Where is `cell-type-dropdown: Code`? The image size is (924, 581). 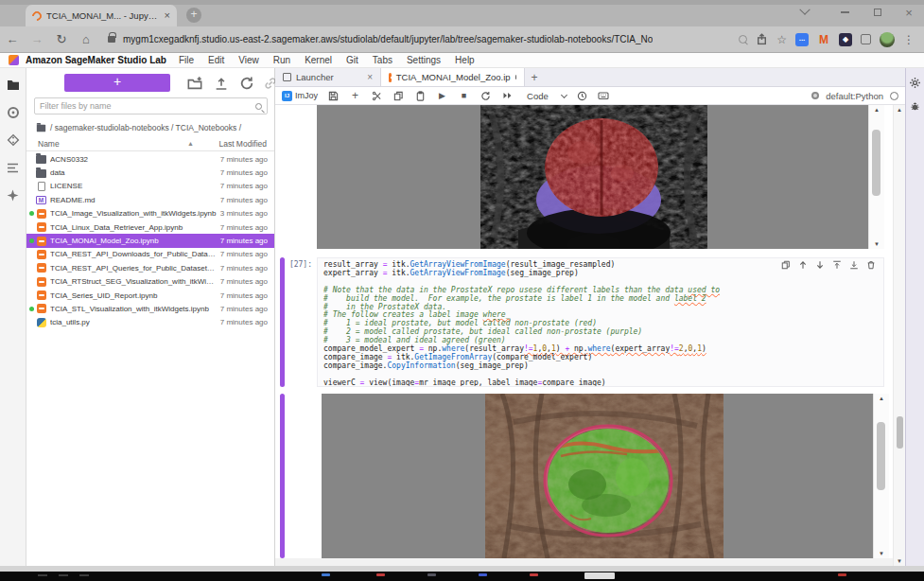
cell-type-dropdown: Code is located at coordinates (547, 97).